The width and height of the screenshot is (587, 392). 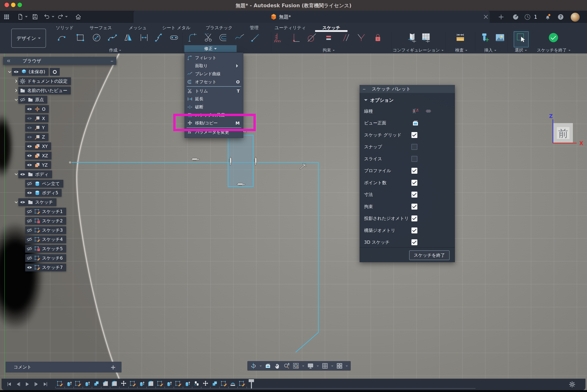 What do you see at coordinates (554, 50) in the screenshot?
I see `group-label-スケッチを終了: スケッチを終了` at bounding box center [554, 50].